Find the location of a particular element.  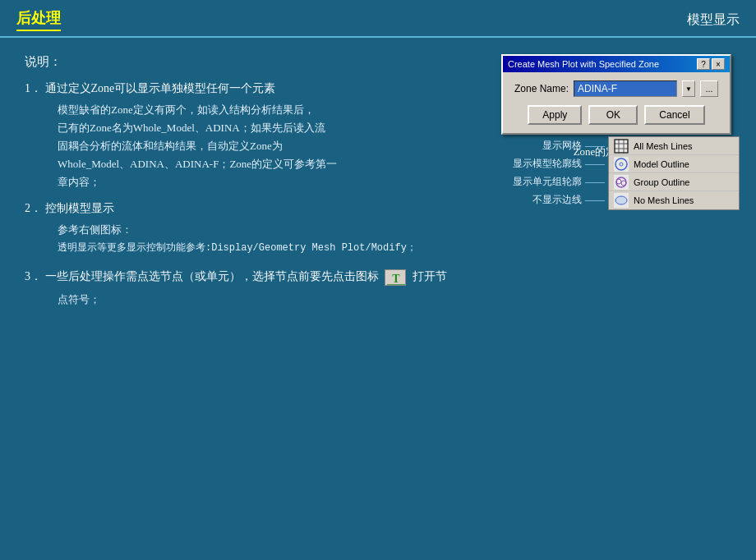

item-3-header: 3． 一些后处理操作需点选节点（或单元），选择节点前要先点击图标 T 打开节 is located at coordinates (378, 278).